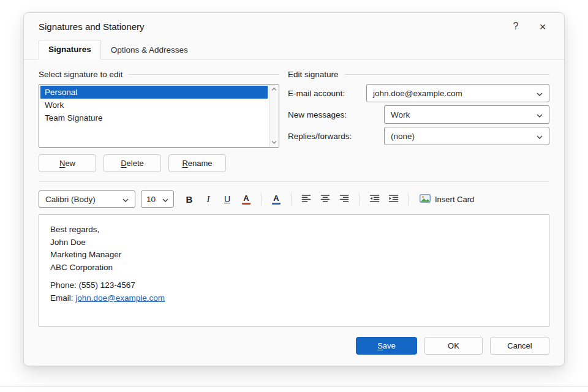 The width and height of the screenshot is (588, 392). I want to click on align-center-button, so click(325, 199).